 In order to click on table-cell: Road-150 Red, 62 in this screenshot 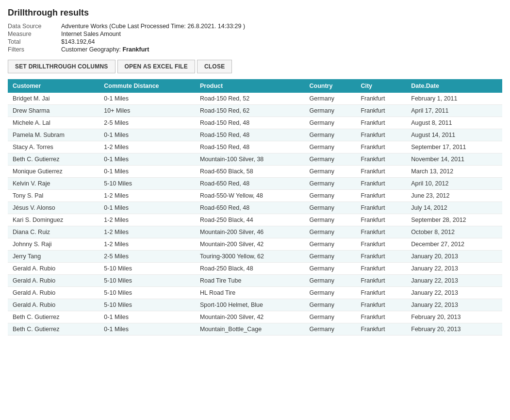, I will do `click(250, 111)`.